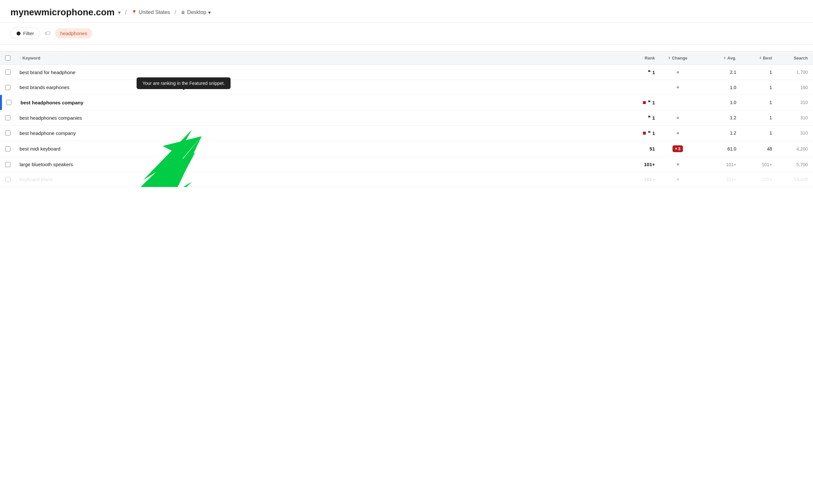  I want to click on sort-change-icon: ⇕, so click(669, 58).